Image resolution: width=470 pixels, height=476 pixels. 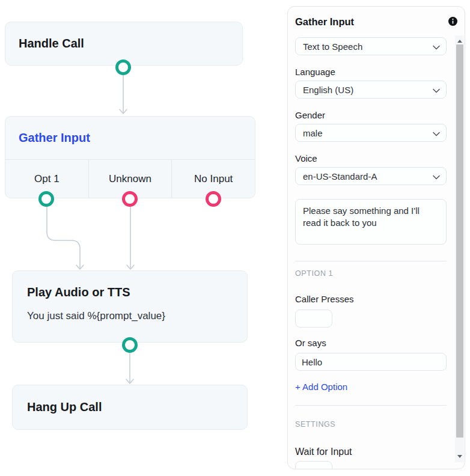 What do you see at coordinates (325, 22) in the screenshot?
I see `panel-title: Gather Input` at bounding box center [325, 22].